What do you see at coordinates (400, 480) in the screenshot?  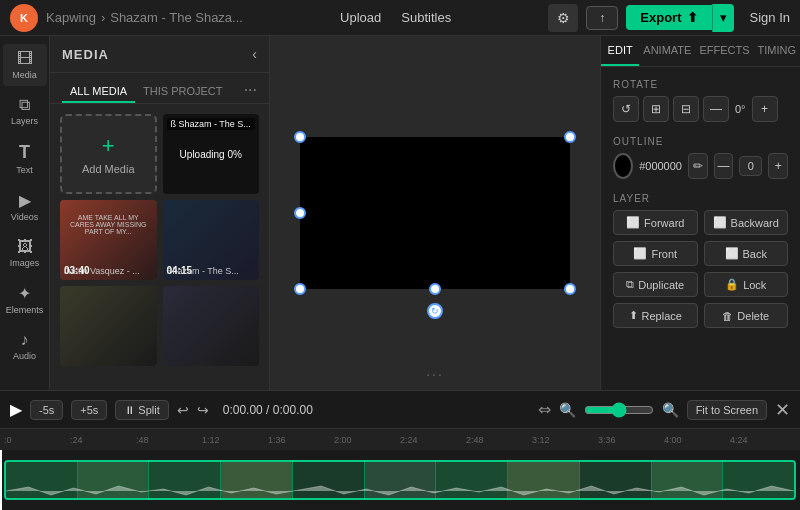 I see `timeline-track-area` at bounding box center [400, 480].